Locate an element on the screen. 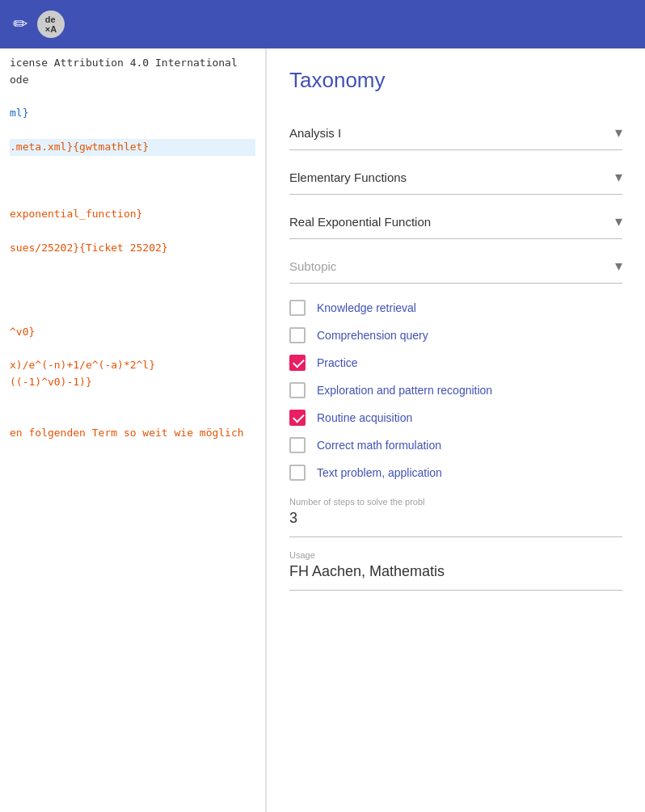  code-line: ode is located at coordinates (133, 81).